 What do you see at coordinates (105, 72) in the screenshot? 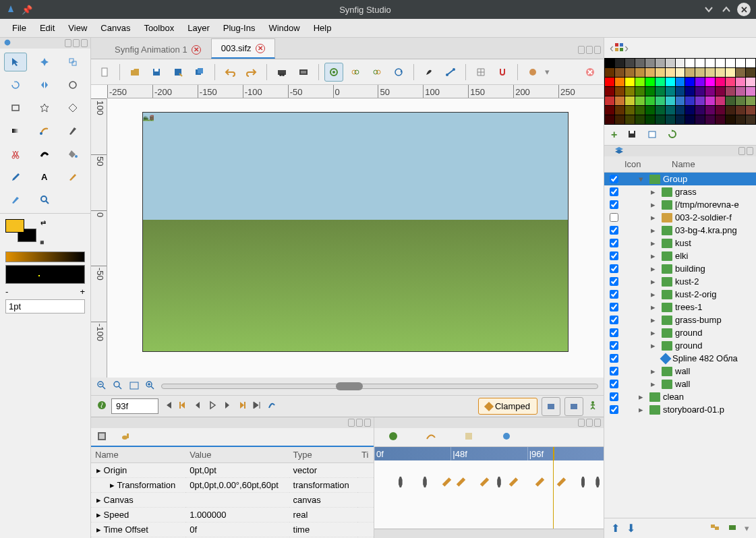
I see `new-file-button` at bounding box center [105, 72].